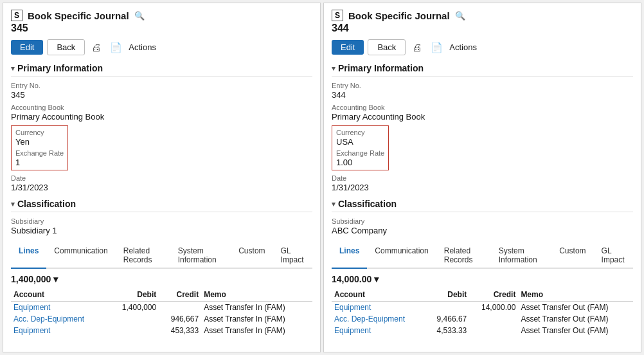 This screenshot has height=355, width=644. What do you see at coordinates (576, 295) in the screenshot?
I see `right-col-memo: Memo` at bounding box center [576, 295].